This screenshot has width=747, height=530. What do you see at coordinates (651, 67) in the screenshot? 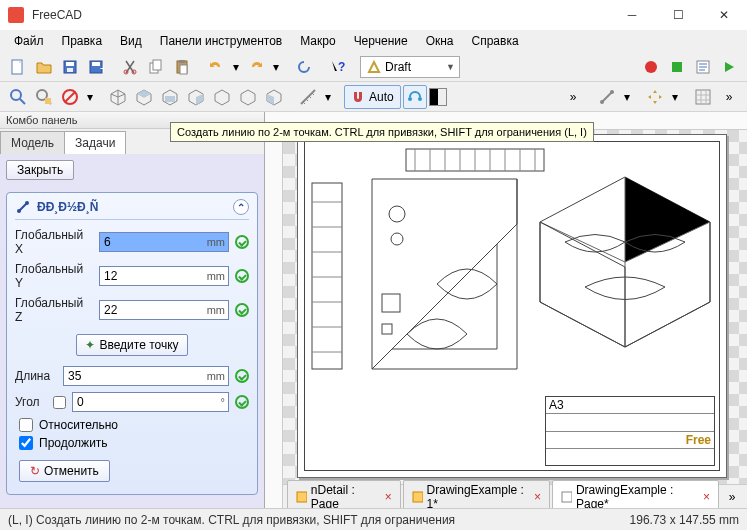
I see `record-macro-button` at bounding box center [651, 67].